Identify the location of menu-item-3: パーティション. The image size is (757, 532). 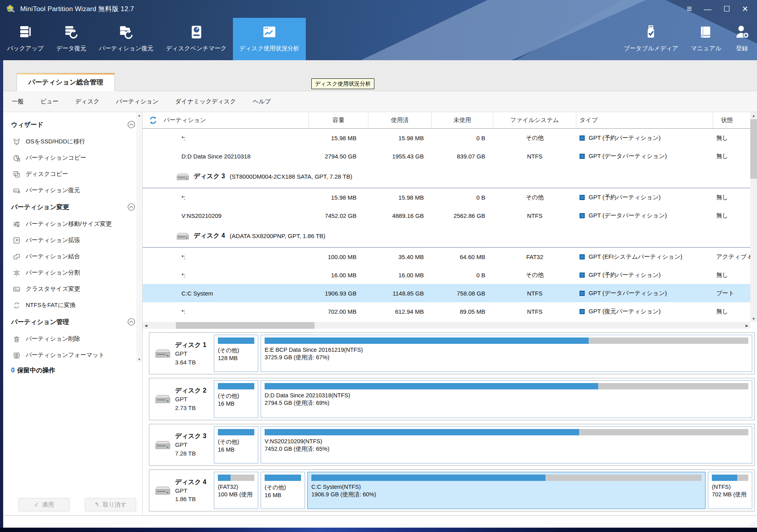
(137, 101).